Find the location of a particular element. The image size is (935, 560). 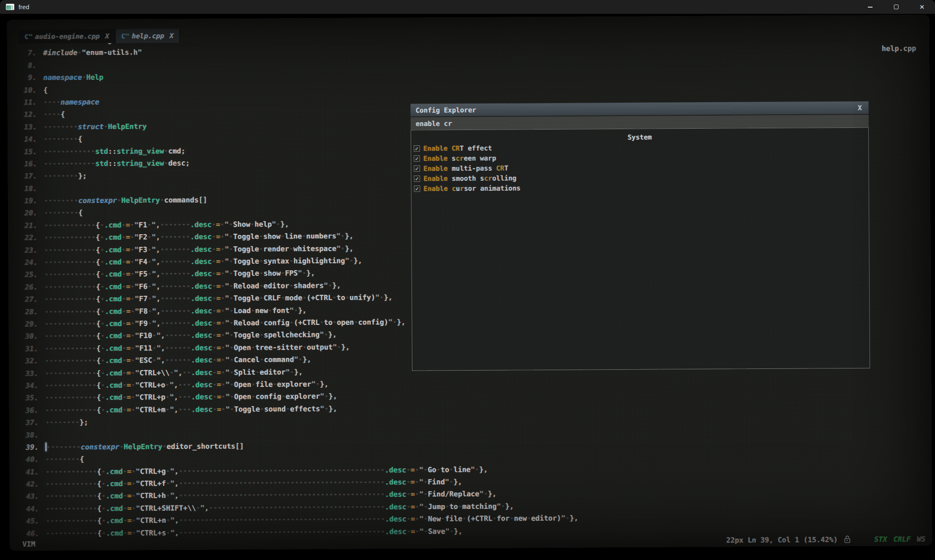

line-number: 44. is located at coordinates (34, 509).